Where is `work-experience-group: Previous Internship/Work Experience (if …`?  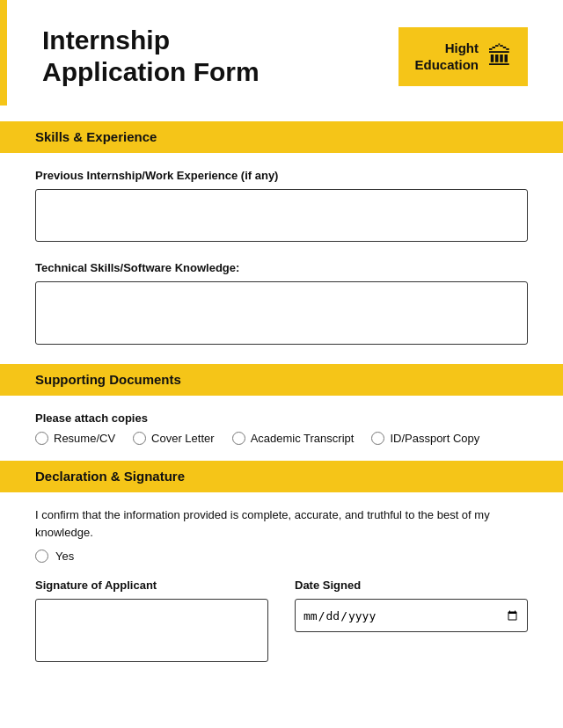 work-experience-group: Previous Internship/Work Experience (if … is located at coordinates (282, 207).